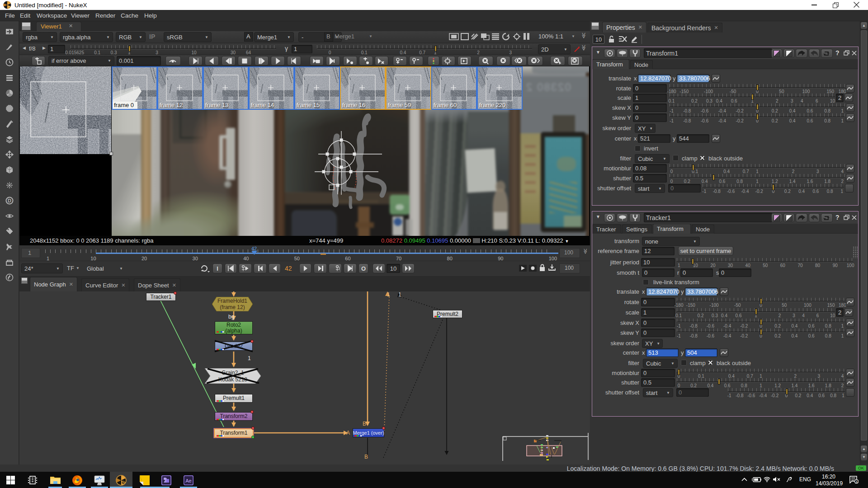 This screenshot has height=488, width=868. What do you see at coordinates (232, 301) in the screenshot?
I see `svg-text: FrameHold1` at bounding box center [232, 301].